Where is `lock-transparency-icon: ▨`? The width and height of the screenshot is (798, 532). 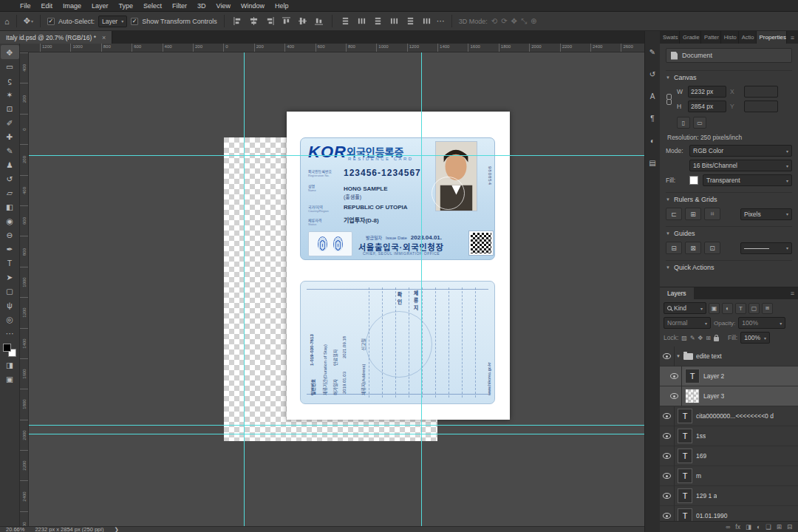 lock-transparency-icon: ▨ is located at coordinates (684, 338).